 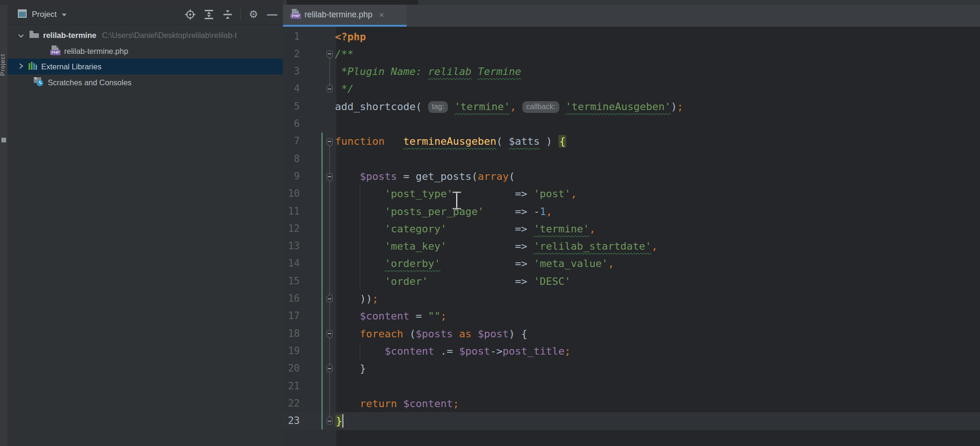 What do you see at coordinates (4, 225) in the screenshot?
I see `tool-window-stripe: Project` at bounding box center [4, 225].